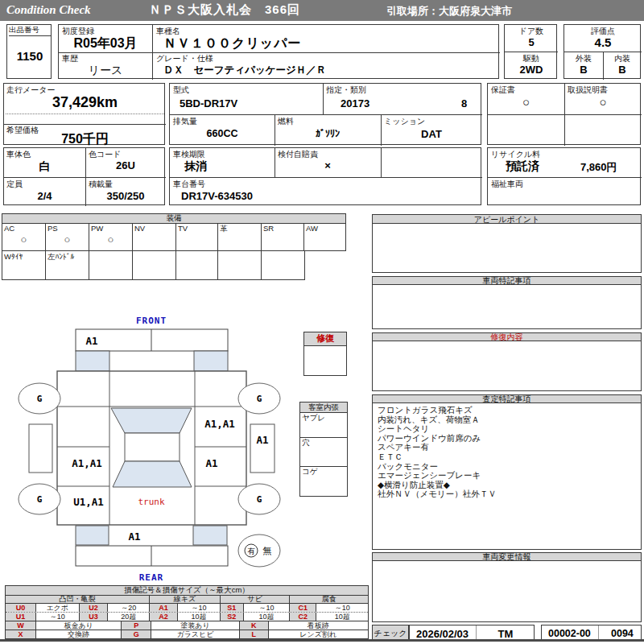 The image size is (644, 644). Describe the element at coordinates (210, 535) in the screenshot. I see `rear-glass-right` at that location.